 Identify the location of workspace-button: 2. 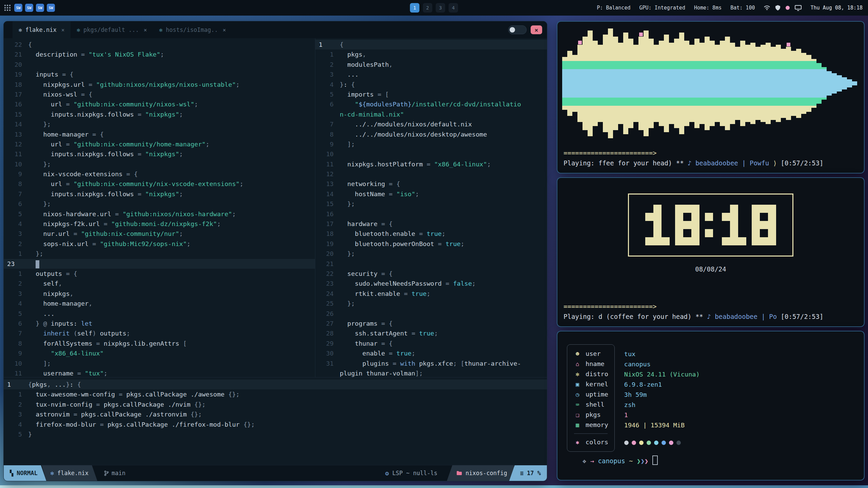
(428, 8).